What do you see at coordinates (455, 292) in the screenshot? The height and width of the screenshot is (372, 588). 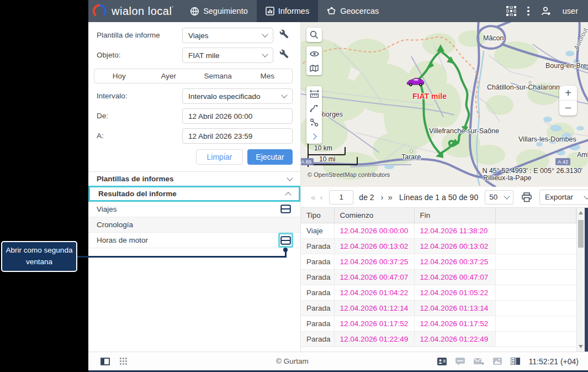 I see `cell-fin: 12.04.2026 01:05:22` at bounding box center [455, 292].